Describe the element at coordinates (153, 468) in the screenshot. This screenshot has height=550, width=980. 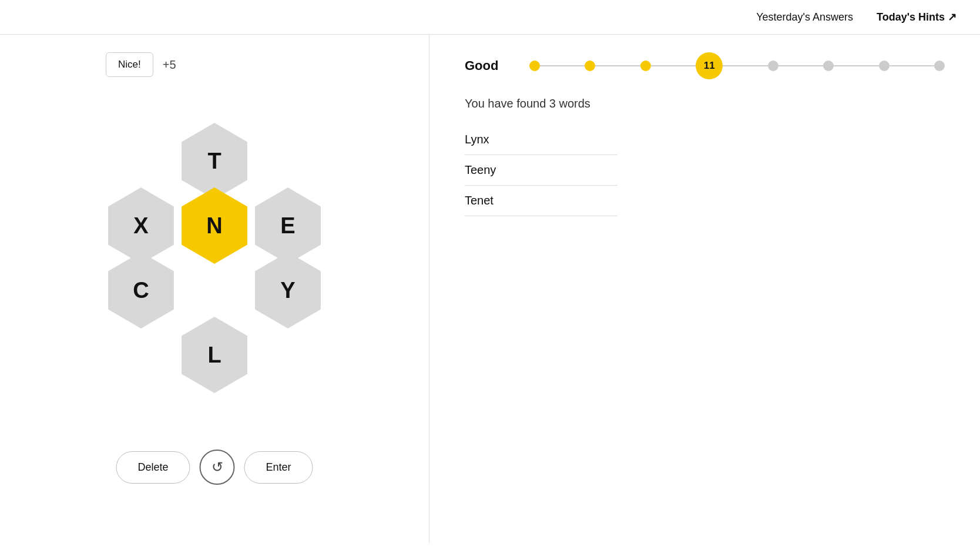
I see `delete-button: Delete` at that location.